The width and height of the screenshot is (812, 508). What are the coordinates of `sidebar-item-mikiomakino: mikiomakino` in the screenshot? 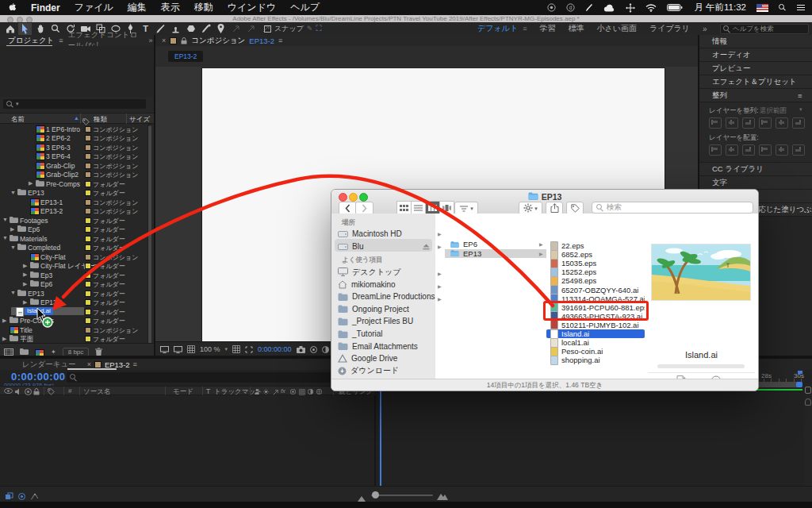 It's located at (385, 284).